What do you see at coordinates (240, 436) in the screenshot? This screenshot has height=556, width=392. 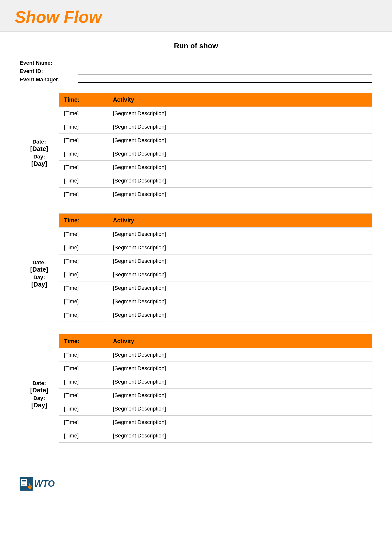 I see `activity-cell-3-7: [Segment Description]` at bounding box center [240, 436].